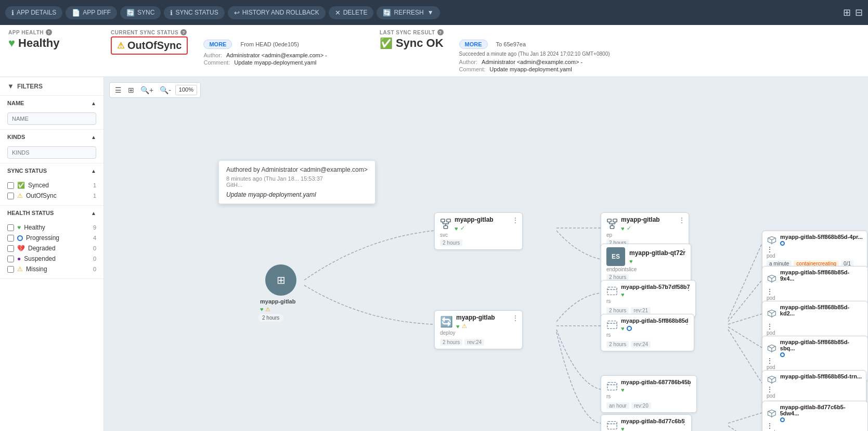 Image resolution: width=868 pixels, height=431 pixels. What do you see at coordinates (815, 326) in the screenshot?
I see `pod3-menu-button: ⋮` at bounding box center [815, 326].